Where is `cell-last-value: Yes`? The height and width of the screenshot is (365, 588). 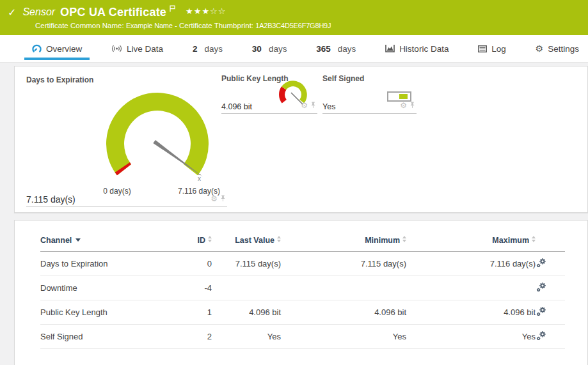 cell-last-value: Yes is located at coordinates (246, 337).